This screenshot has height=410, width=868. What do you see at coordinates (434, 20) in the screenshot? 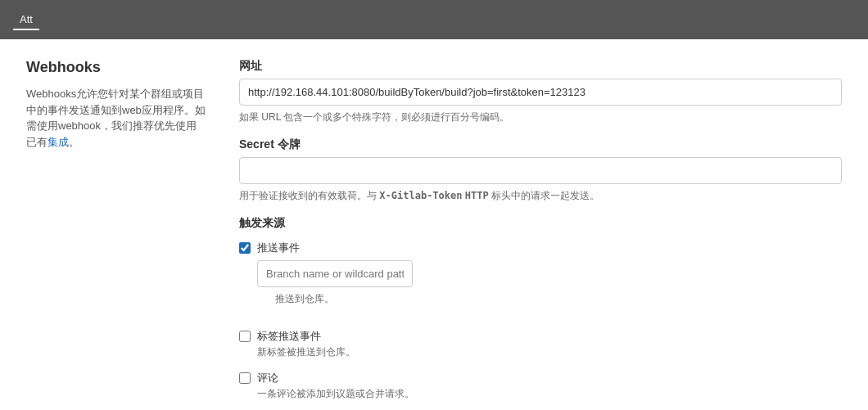
I see `top-bar: Att` at bounding box center [434, 20].